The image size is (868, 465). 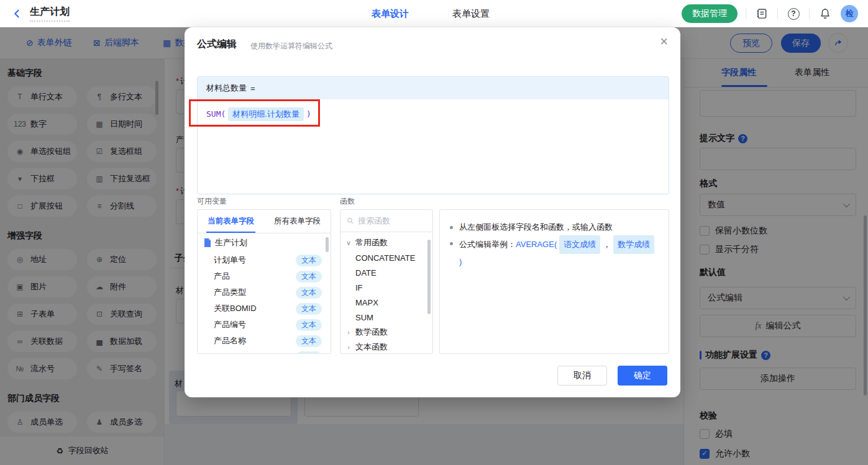 I want to click on cancel-button: 取消, so click(x=582, y=376).